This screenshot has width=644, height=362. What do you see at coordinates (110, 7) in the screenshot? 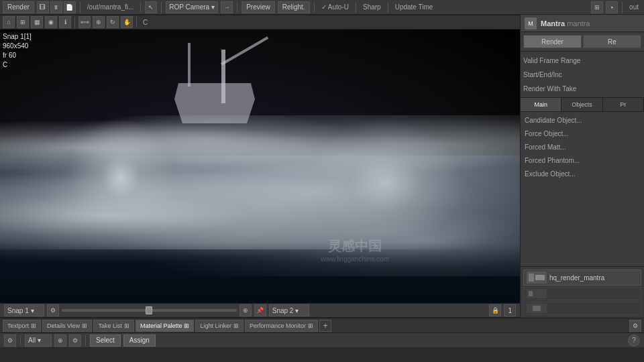
I see `out-path-label: /out/mantra_fi...` at bounding box center [110, 7].